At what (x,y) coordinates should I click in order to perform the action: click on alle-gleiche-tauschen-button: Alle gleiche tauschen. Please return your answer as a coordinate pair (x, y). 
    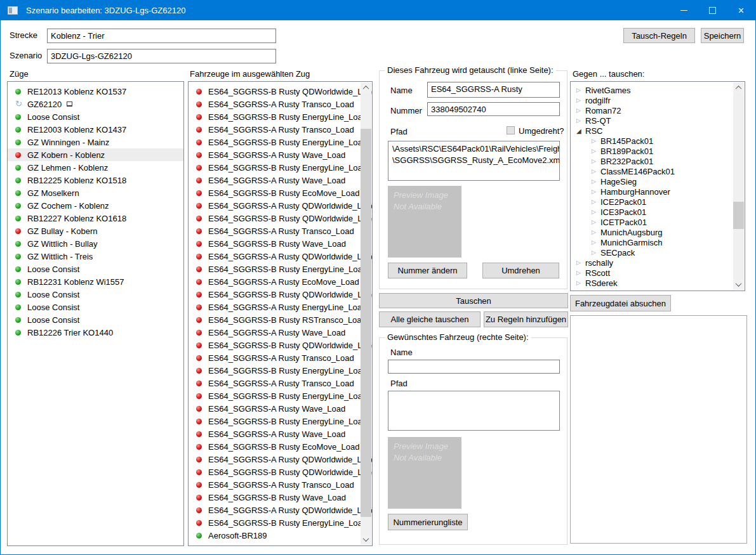
    Looking at the image, I should click on (430, 320).